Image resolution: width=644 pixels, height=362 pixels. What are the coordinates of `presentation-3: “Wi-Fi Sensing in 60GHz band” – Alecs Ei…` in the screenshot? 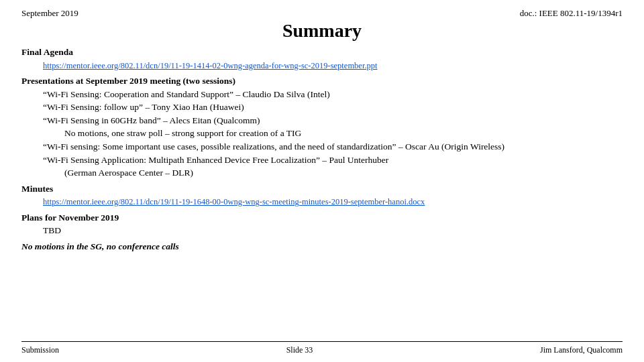 It's located at (333, 121).